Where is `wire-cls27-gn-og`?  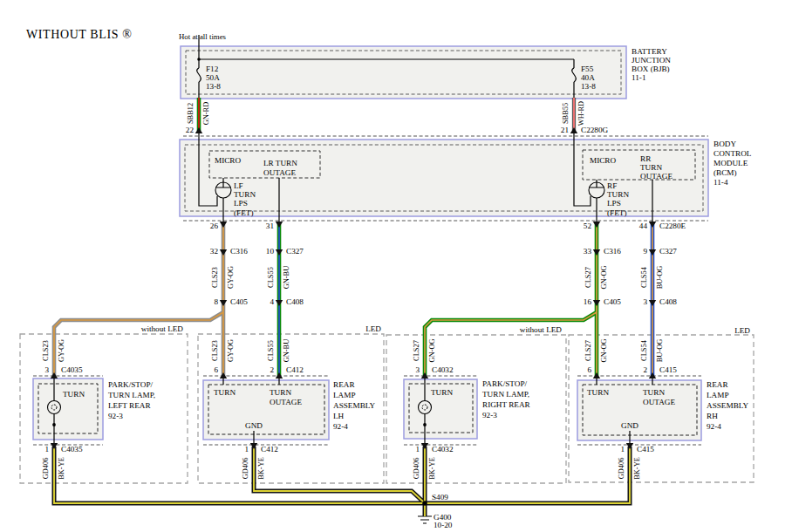
wire-cls27-gn-og is located at coordinates (511, 298).